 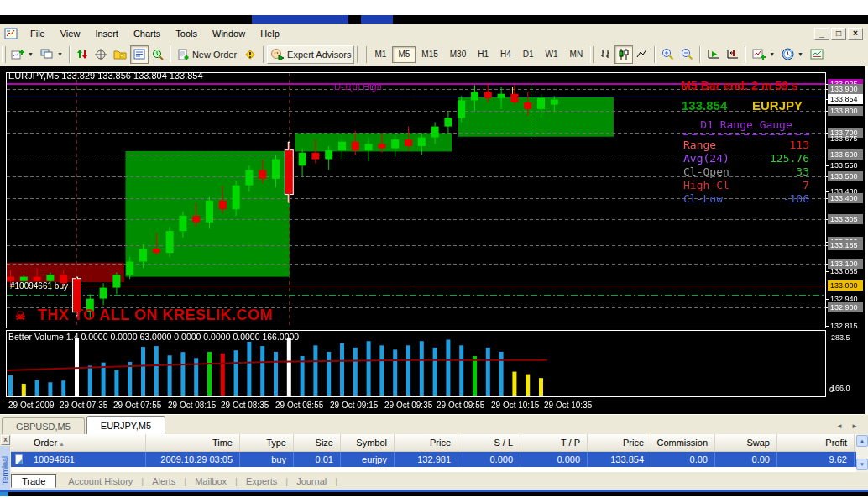 I want to click on templates-button, so click(x=817, y=55).